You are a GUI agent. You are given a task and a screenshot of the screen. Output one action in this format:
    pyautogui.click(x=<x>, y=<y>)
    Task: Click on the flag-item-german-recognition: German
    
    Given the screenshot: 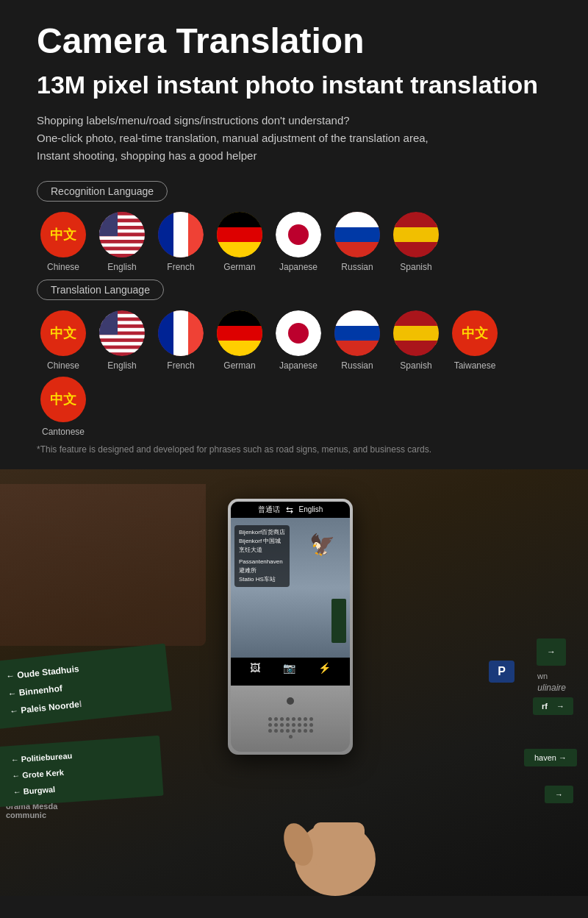 What is the action you would take?
    pyautogui.click(x=240, y=242)
    